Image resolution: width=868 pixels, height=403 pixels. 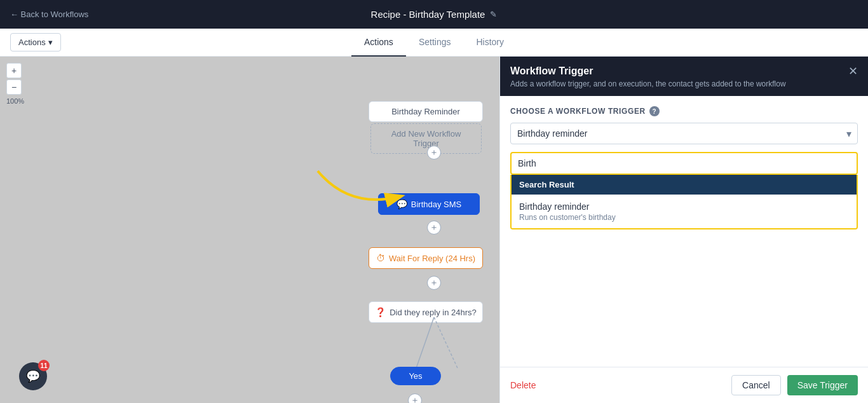 I want to click on info-icon: ?, so click(x=654, y=111).